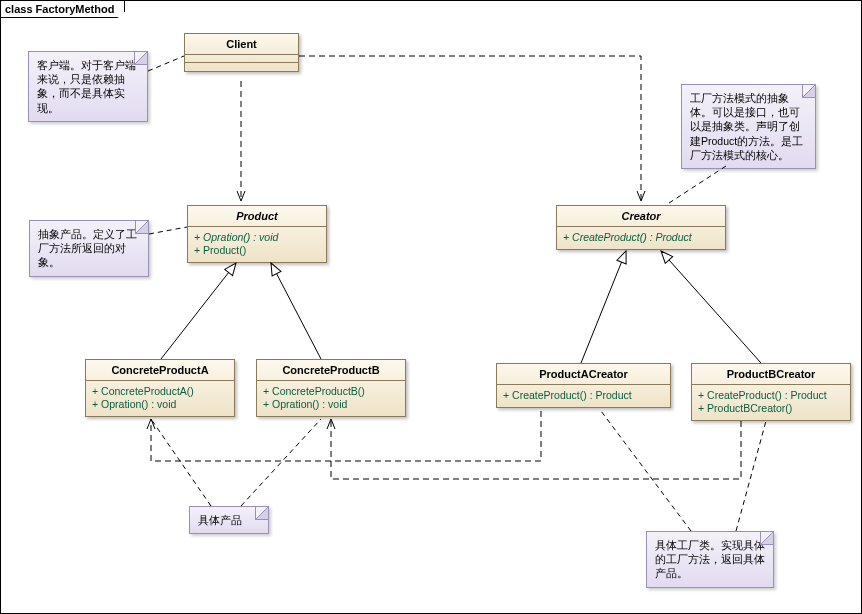 The width and height of the screenshot is (862, 614). I want to click on class-title: ProductBCreator, so click(771, 374).